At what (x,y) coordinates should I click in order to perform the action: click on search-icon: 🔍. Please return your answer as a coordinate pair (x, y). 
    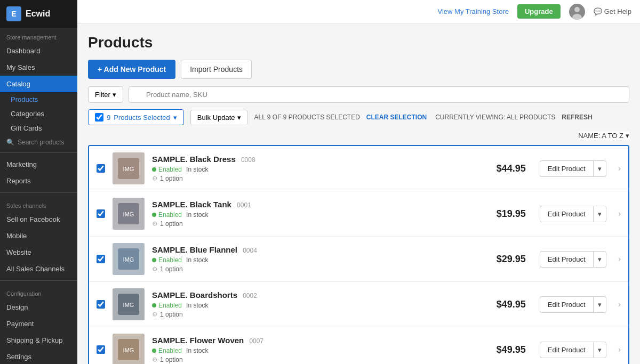
    Looking at the image, I should click on (11, 142).